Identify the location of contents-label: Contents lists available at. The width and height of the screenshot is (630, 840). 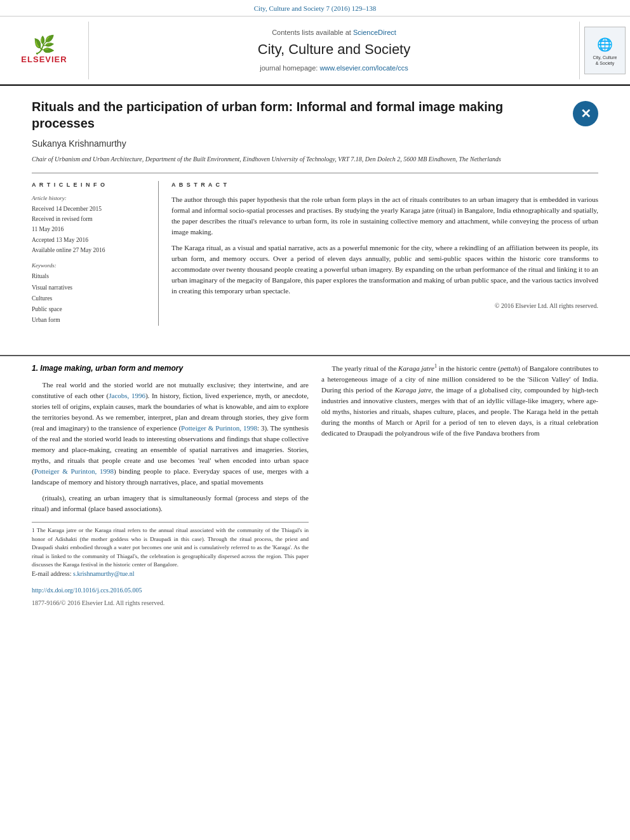
(311, 32).